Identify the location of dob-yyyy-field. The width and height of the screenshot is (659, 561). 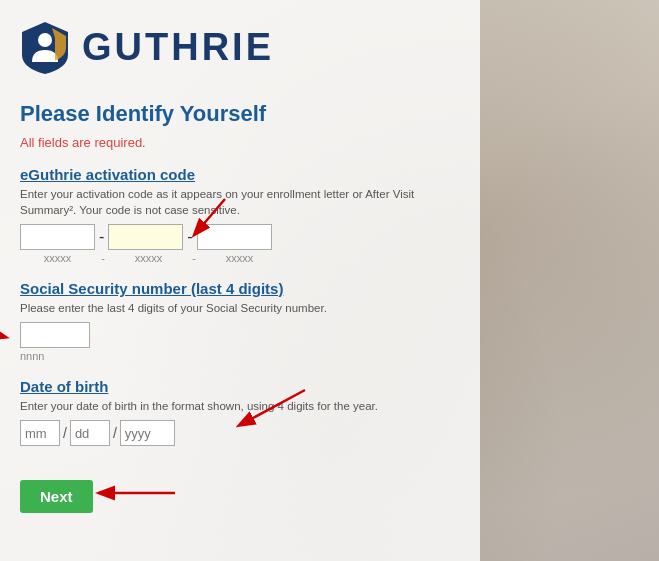
(148, 433).